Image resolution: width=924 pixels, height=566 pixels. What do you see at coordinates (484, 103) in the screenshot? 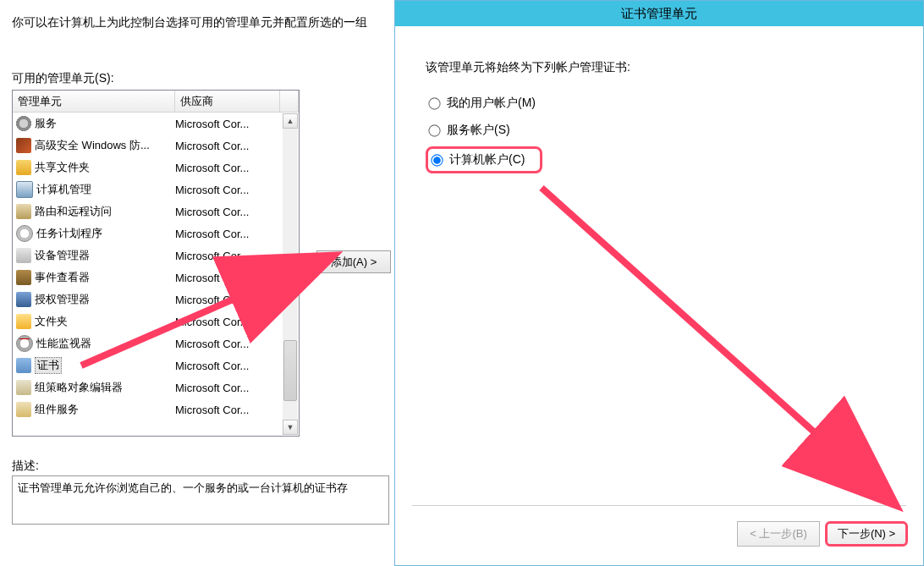
I see `radio-user-account: 我的用户帐户(M)` at bounding box center [484, 103].